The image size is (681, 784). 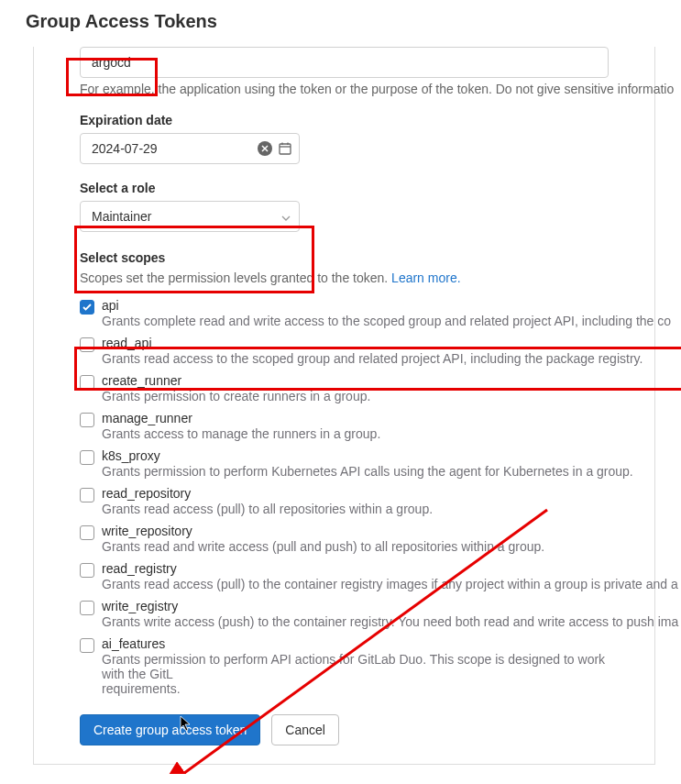 What do you see at coordinates (87, 570) in the screenshot?
I see `scope-checkbox-read_registry` at bounding box center [87, 570].